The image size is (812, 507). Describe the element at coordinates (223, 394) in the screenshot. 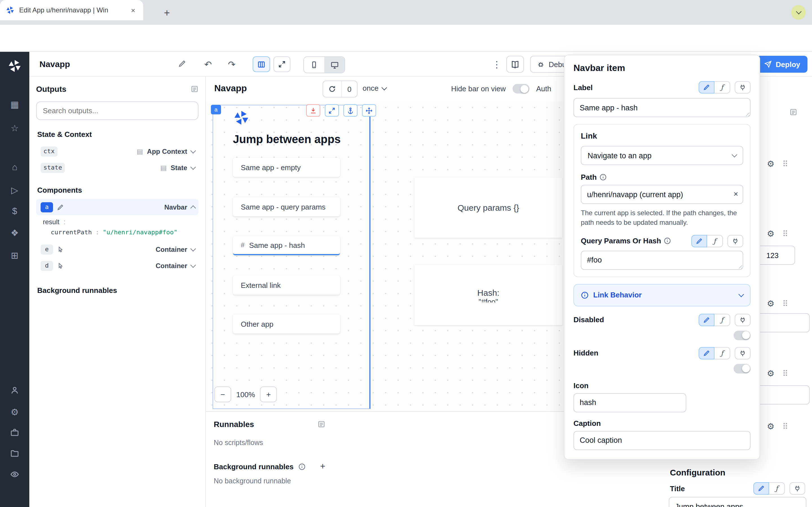

I see `zoom-out-button: −` at that location.